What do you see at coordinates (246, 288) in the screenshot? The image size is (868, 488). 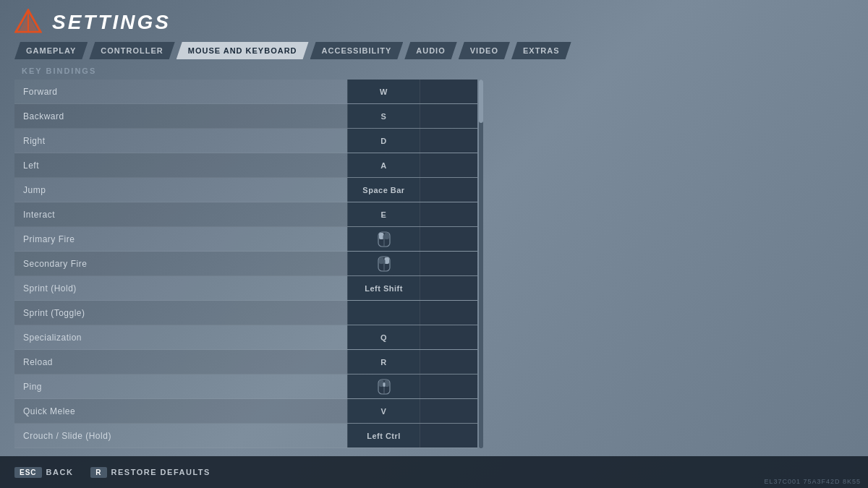 I see `binding-row: Sprint (Hold)Left Shift` at bounding box center [246, 288].